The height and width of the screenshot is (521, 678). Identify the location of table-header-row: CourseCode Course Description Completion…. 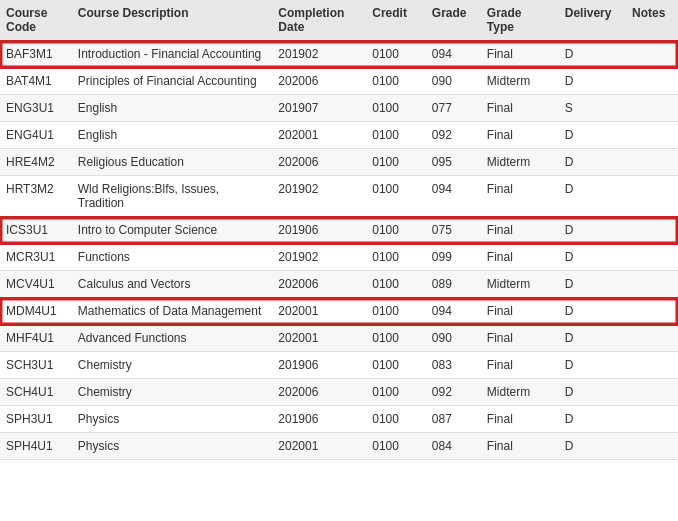
(339, 20).